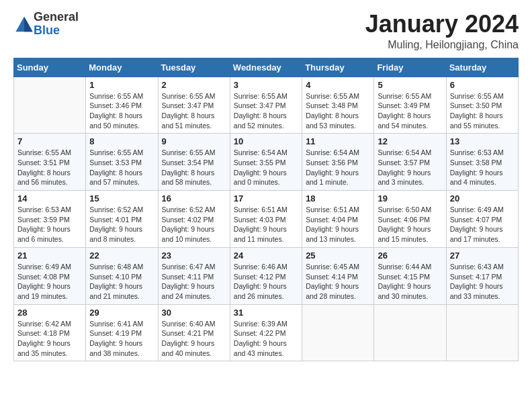 This screenshot has height=411, width=532. I want to click on cell-w1-d4: 3Sunrise: 6:55 AMSunset: 3:47 PMDaylight…, so click(266, 105).